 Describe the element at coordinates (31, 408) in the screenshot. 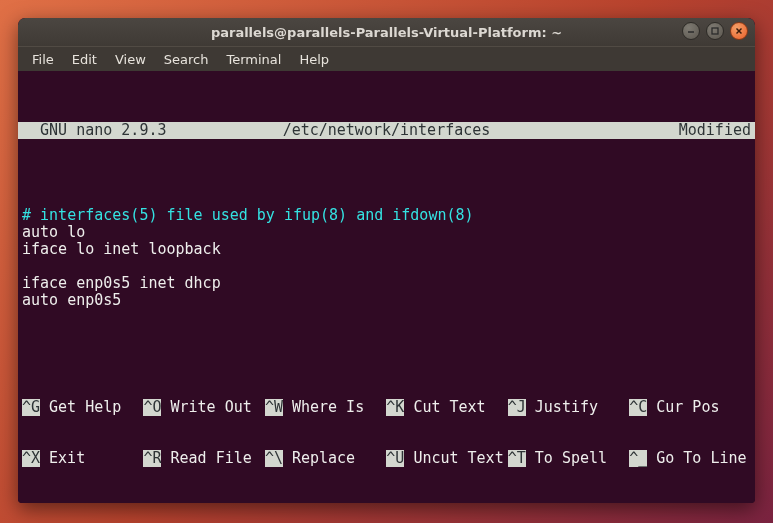

I see `shortcut-key: ^G` at that location.